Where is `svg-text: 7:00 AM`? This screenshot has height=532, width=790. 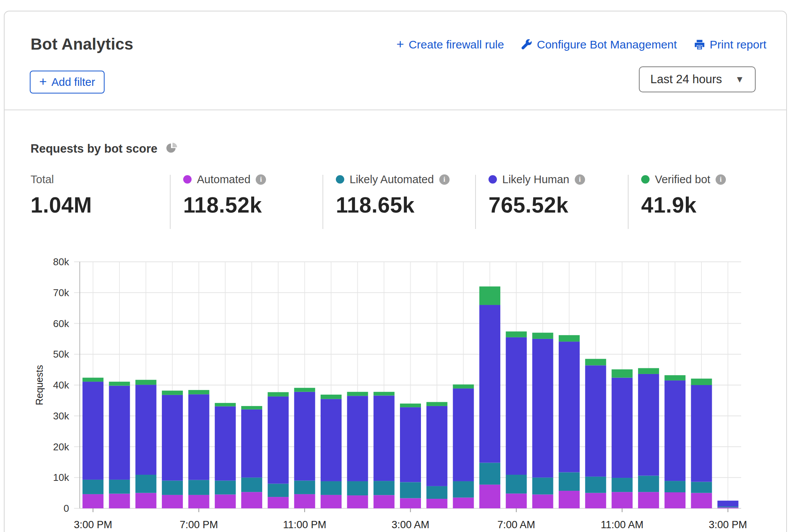
svg-text: 7:00 AM is located at coordinates (516, 525).